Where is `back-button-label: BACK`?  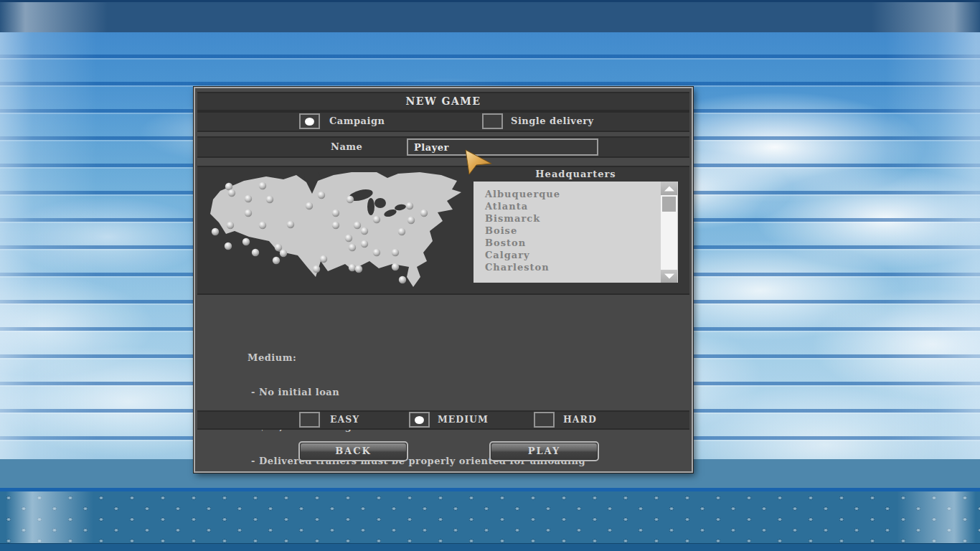 back-button-label: BACK is located at coordinates (353, 451).